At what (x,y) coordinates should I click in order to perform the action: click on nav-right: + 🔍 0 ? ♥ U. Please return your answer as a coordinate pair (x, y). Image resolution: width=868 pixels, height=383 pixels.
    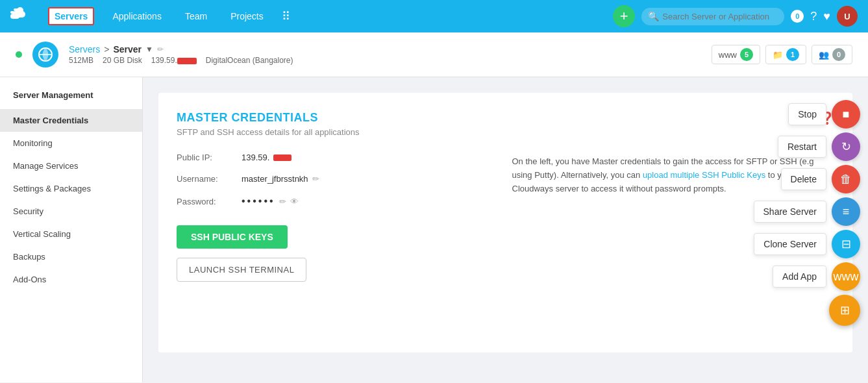
    Looking at the image, I should click on (735, 16).